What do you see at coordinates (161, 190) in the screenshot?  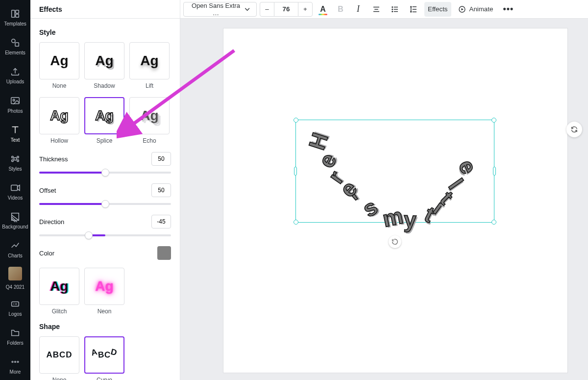 I see `offset-value-input` at bounding box center [161, 190].